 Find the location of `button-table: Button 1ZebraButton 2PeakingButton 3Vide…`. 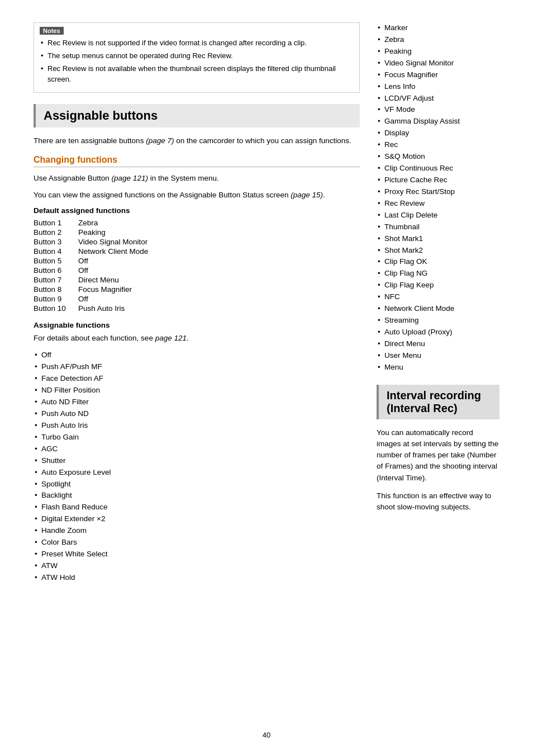

button-table: Button 1ZebraButton 2PeakingButton 3Vide… is located at coordinates (197, 266).